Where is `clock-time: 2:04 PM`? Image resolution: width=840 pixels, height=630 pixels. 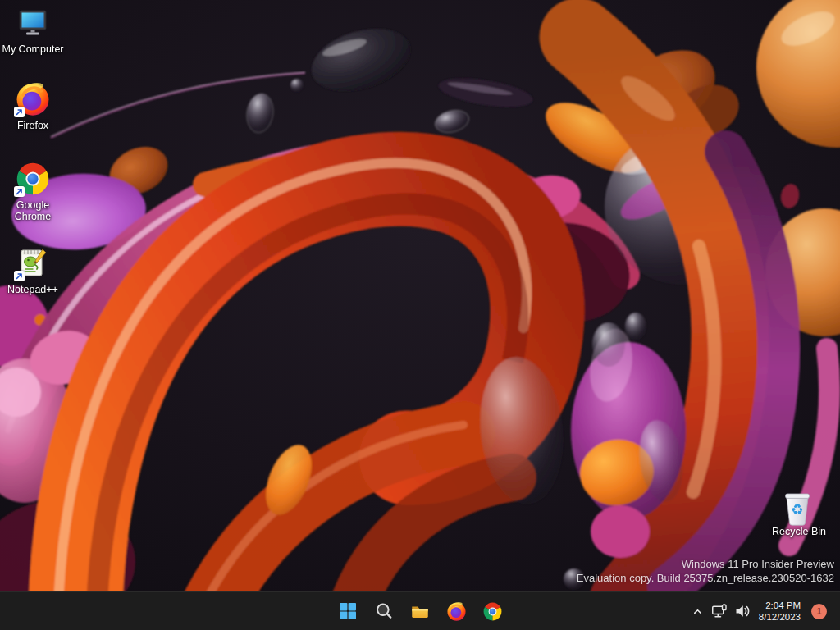 clock-time: 2:04 PM is located at coordinates (779, 605).